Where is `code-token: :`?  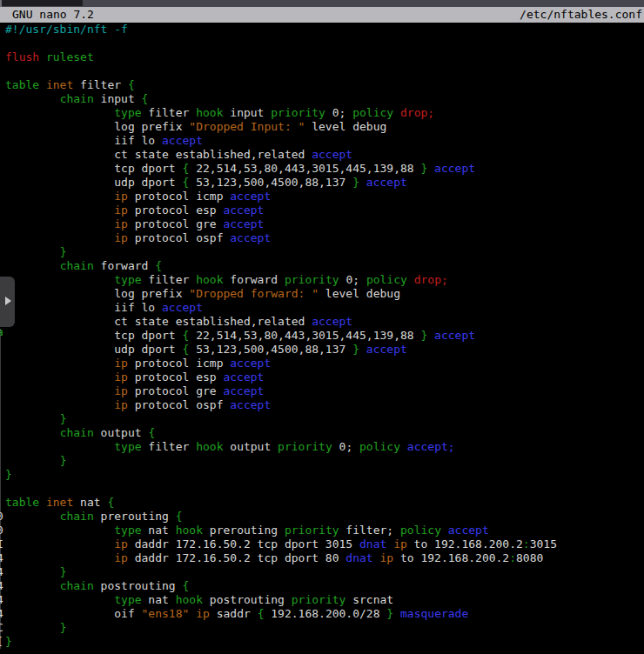 code-token: : is located at coordinates (513, 558).